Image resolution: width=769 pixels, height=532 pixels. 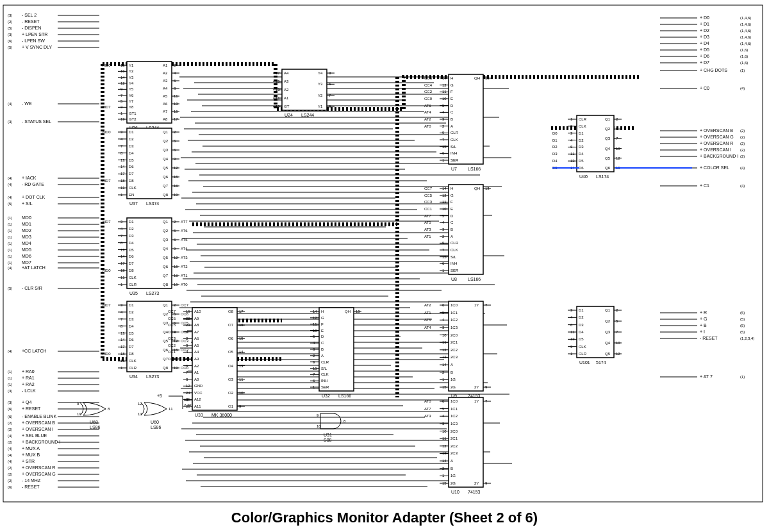 I want to click on svg-text: D2, so click(x=581, y=140).